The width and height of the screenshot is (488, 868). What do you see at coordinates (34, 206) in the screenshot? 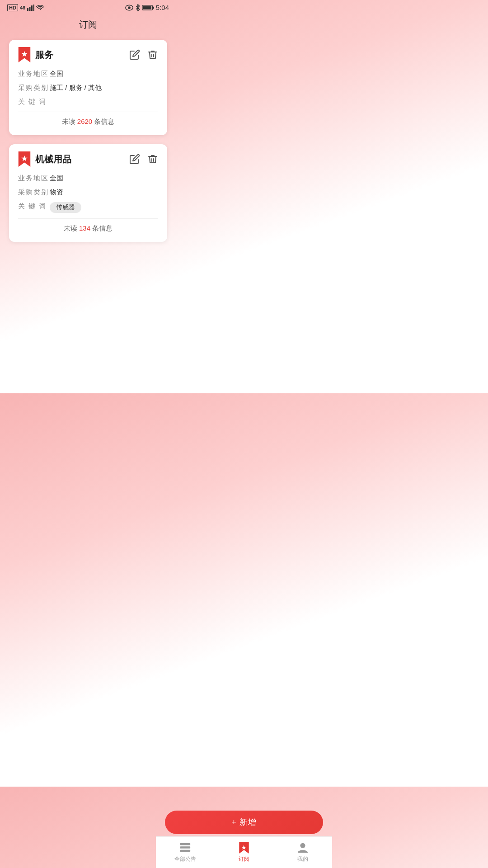
I see `keywords-label-2: 关 键 词` at bounding box center [34, 206].